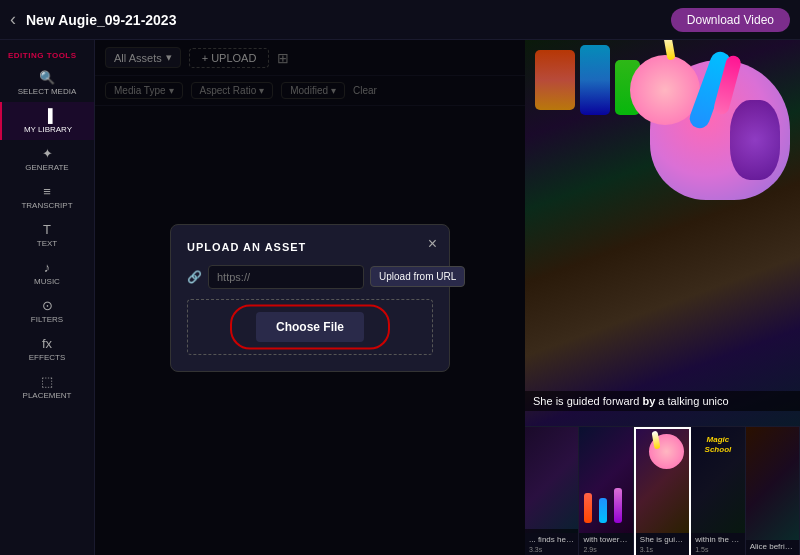  I want to click on thumb-label: with towers emitting colorful smoke., so click(606, 540).